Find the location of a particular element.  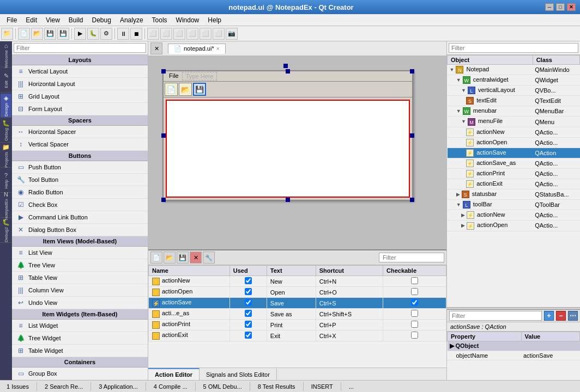

minimize-button: ─ is located at coordinates (549, 7).